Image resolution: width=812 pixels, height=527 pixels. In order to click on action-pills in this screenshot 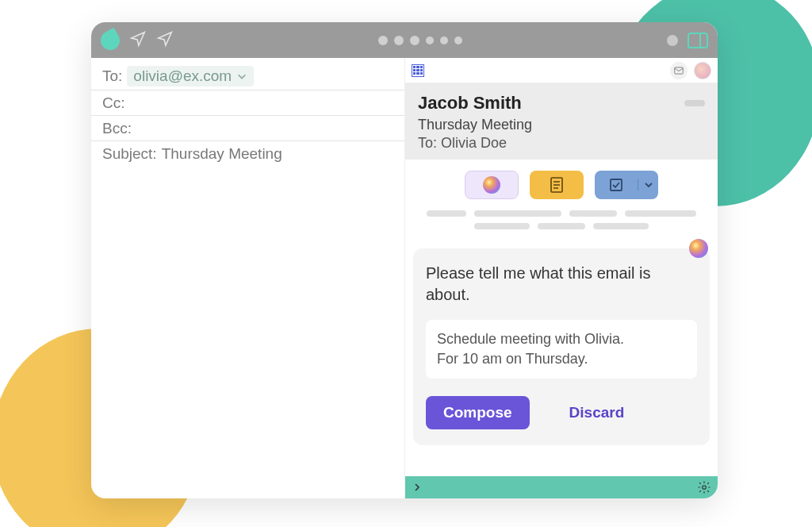, I will do `click(561, 182)`.